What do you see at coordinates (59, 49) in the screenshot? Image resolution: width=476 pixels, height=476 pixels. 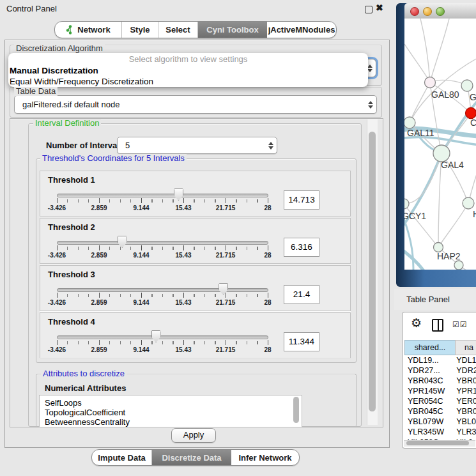 I see `discretization-algorithm-group-label: Discretization Algorithm` at bounding box center [59, 49].